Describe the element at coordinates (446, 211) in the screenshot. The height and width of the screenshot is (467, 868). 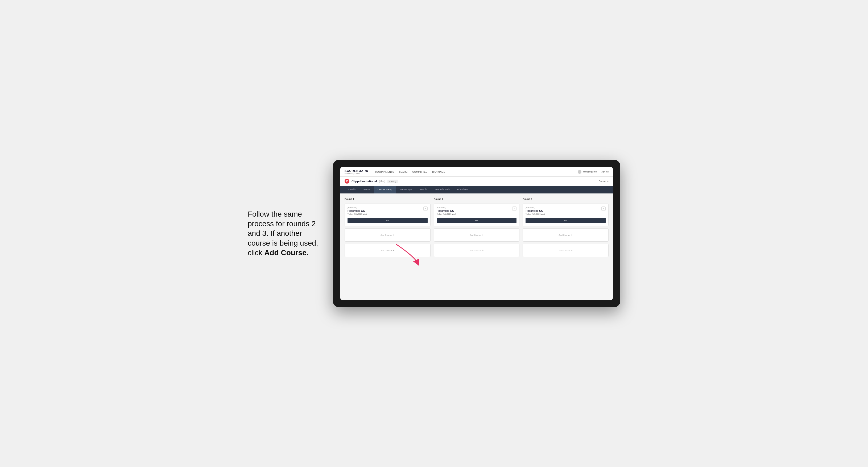
I see `course-2-name: Peachtree GC` at that location.